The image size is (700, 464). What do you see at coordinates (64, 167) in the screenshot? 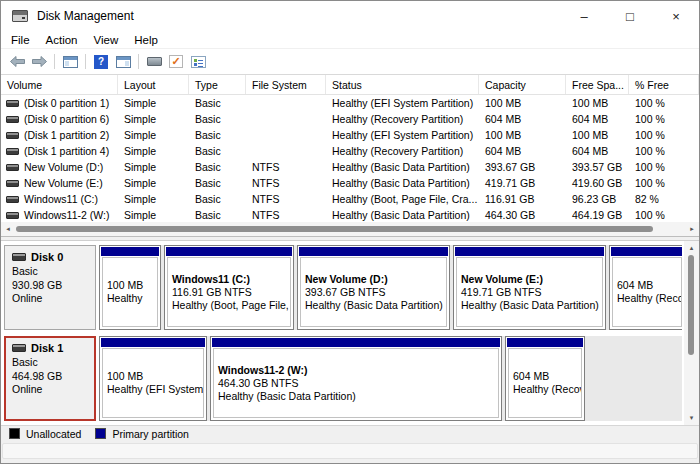
I see `volume-name: New Volume (D:)` at bounding box center [64, 167].